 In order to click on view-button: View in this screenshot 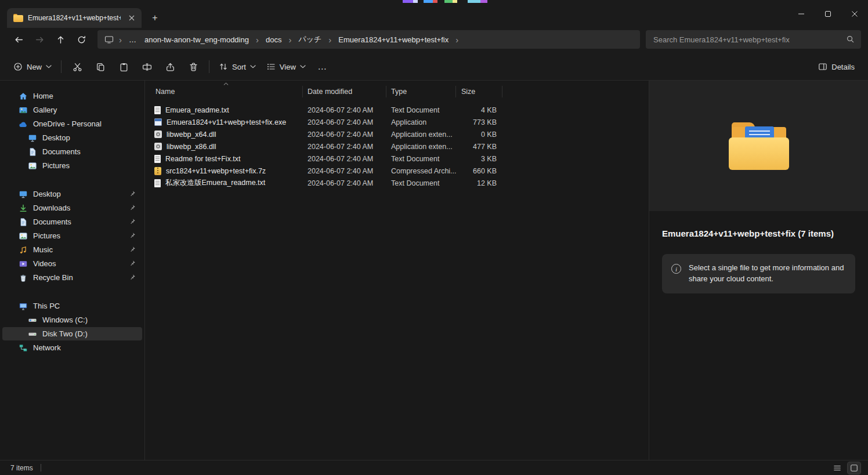, I will do `click(286, 67)`.